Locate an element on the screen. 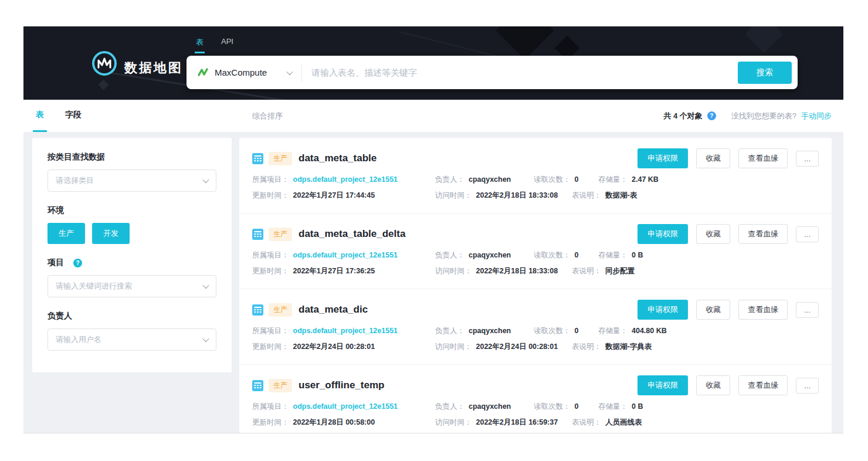 The width and height of the screenshot is (868, 461). owner-select-placeholder: 请输入用户名 is located at coordinates (79, 340).